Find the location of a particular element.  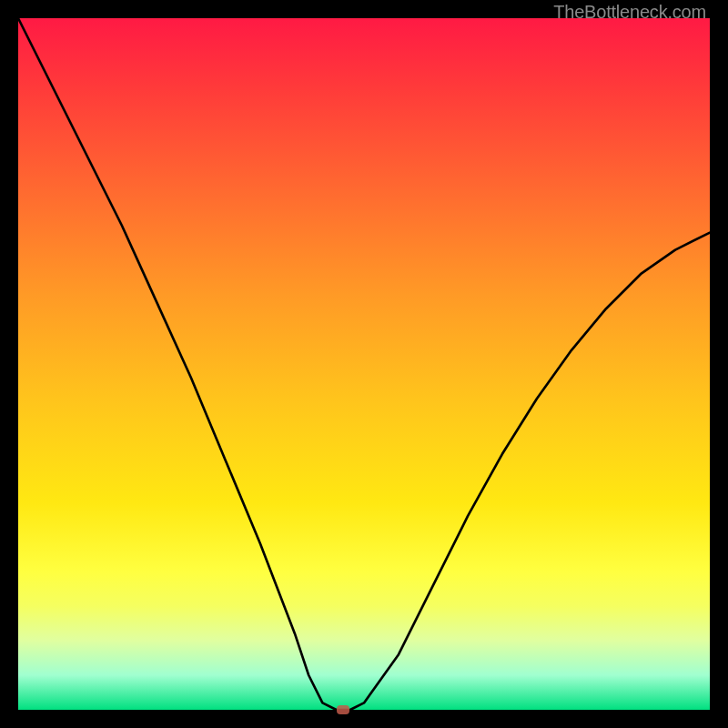

watermark-text: TheBottleneck.com is located at coordinates (630, 13).